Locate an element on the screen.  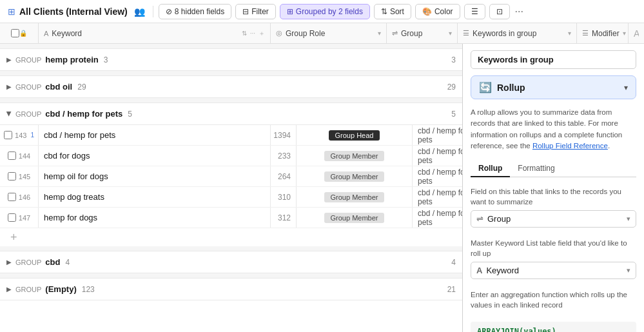
group-row-cbd: ▶ GROUP cbd 4 4 is located at coordinates (231, 262).